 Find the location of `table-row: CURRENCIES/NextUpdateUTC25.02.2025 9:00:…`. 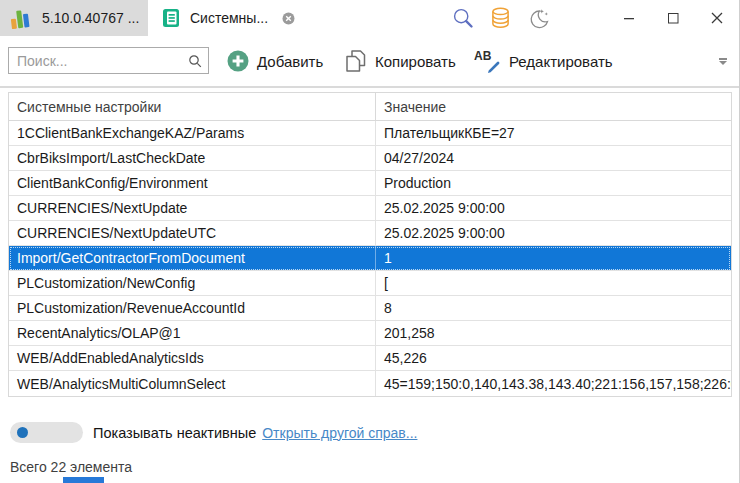

table-row: CURRENCIES/NextUpdateUTC25.02.2025 9:00:… is located at coordinates (370, 234).